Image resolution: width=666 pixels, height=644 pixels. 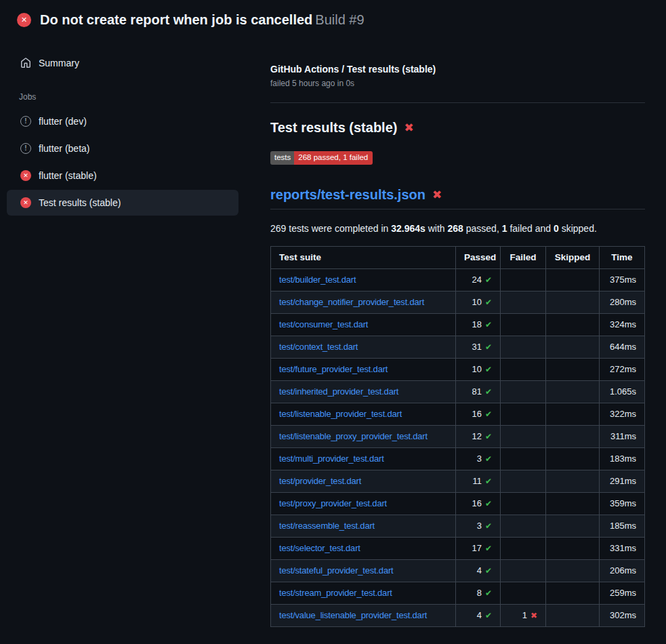 I want to click on time-cell: 302ms, so click(x=622, y=616).